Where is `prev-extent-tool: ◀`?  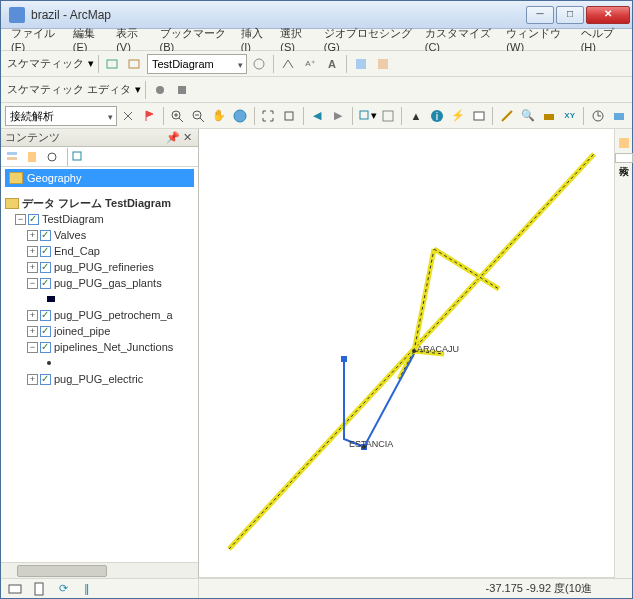
prev-extent-tool: ◀ is located at coordinates (318, 116).